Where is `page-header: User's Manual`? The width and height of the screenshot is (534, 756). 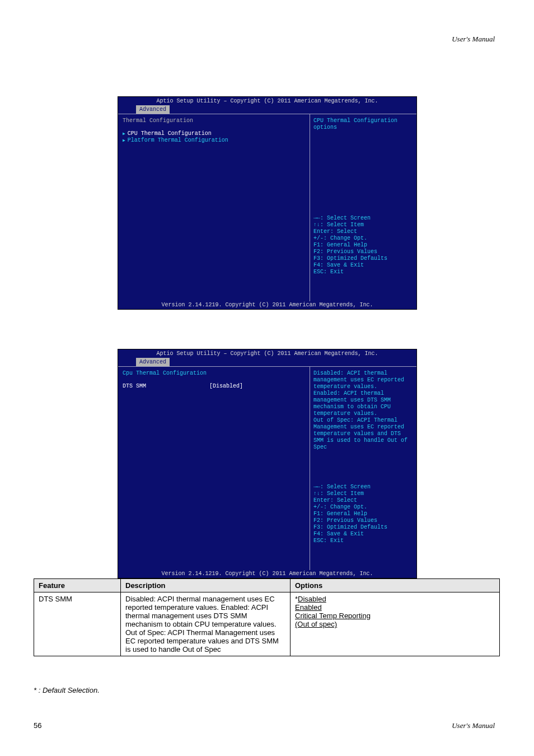 page-header: User's Manual is located at coordinates (474, 39).